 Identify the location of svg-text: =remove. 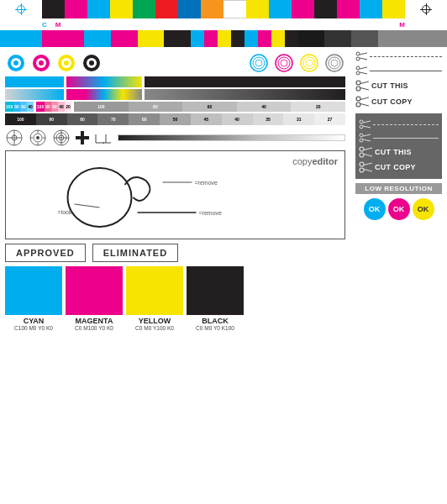
(211, 213).